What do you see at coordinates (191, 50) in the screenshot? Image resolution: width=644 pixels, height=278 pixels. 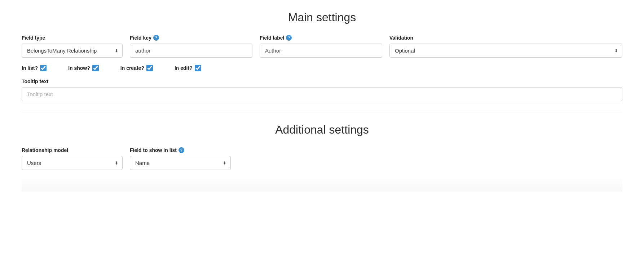 I see `field-key-input` at bounding box center [191, 50].